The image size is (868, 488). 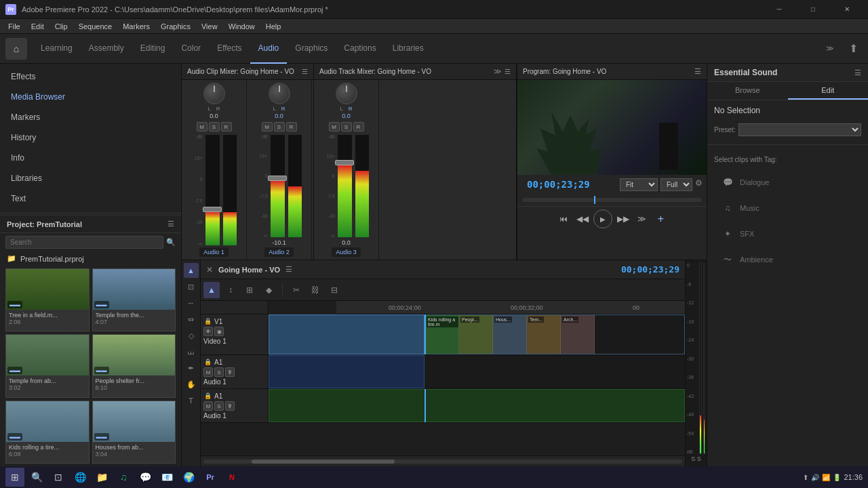 I want to click on track-solo-btn-a1: S, so click(x=219, y=372).